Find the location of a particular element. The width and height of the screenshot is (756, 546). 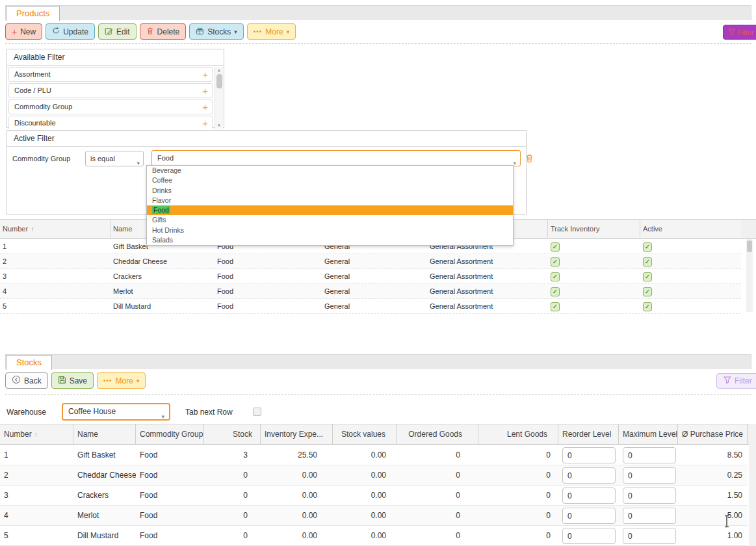

remove-filter-button is located at coordinates (529, 159).